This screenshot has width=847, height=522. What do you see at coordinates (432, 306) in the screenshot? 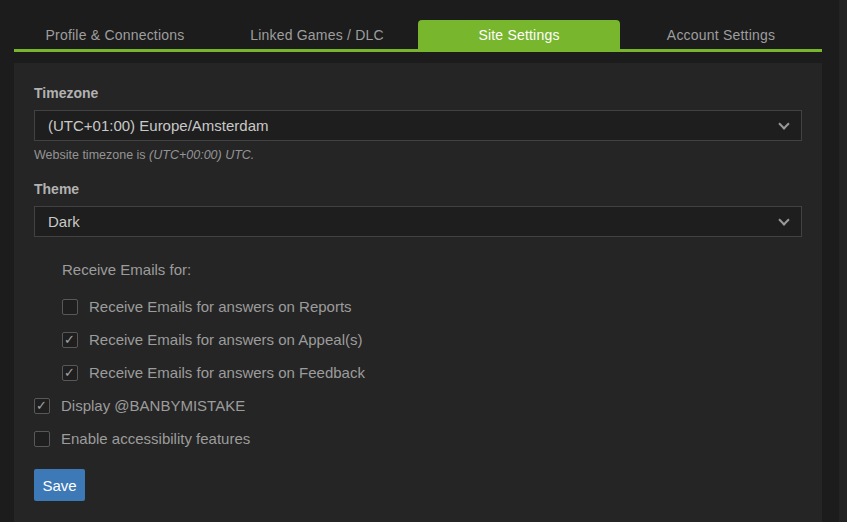
I see `checkbox-row-reports: ✓ Receive Emails for answers on Reports` at bounding box center [432, 306].